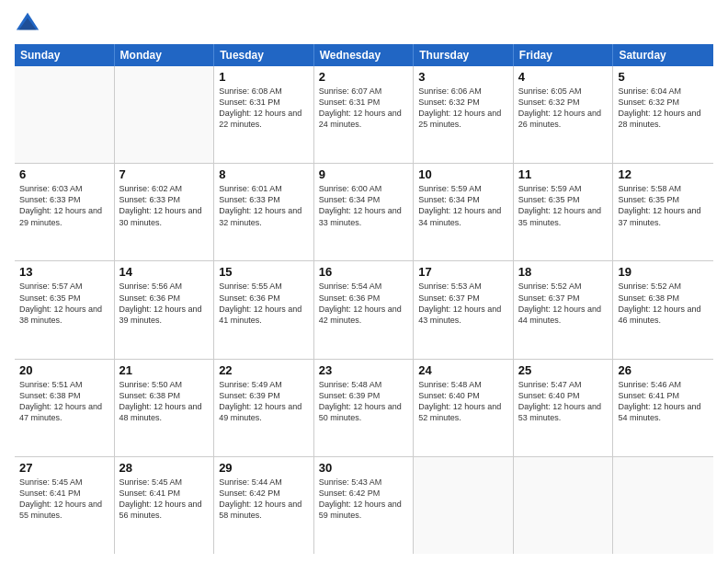 The image size is (728, 563). I want to click on day-info: Sunrise: 6:08 AMSunset: 6:31 PMDaylight:…, so click(264, 109).